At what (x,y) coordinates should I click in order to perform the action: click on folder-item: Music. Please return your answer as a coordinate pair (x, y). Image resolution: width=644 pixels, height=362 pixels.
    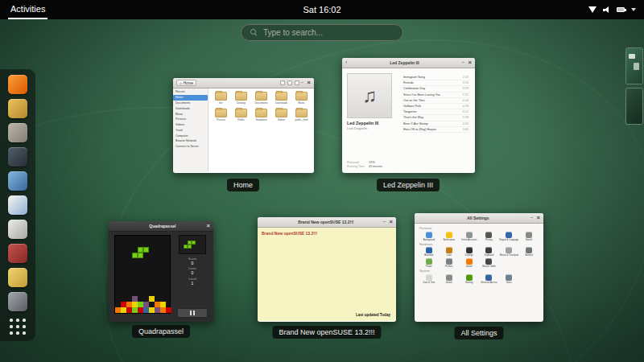
    Looking at the image, I should click on (301, 98).